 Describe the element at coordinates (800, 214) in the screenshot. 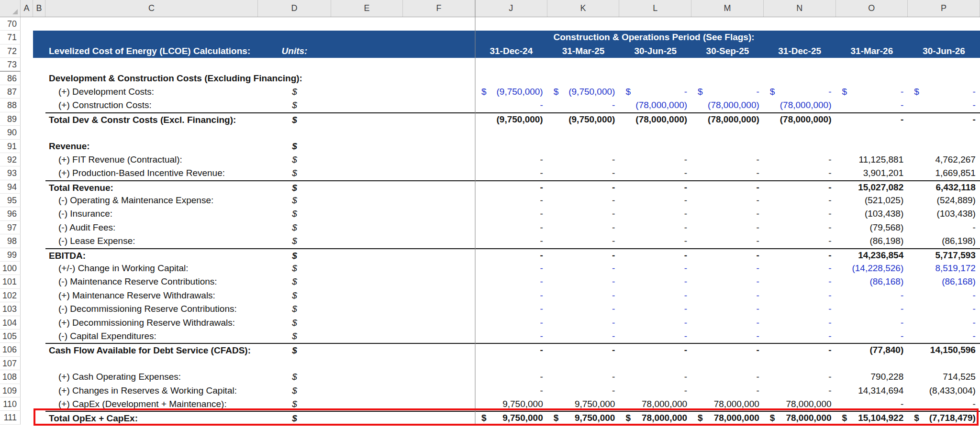

I see `cell-N96: -` at that location.